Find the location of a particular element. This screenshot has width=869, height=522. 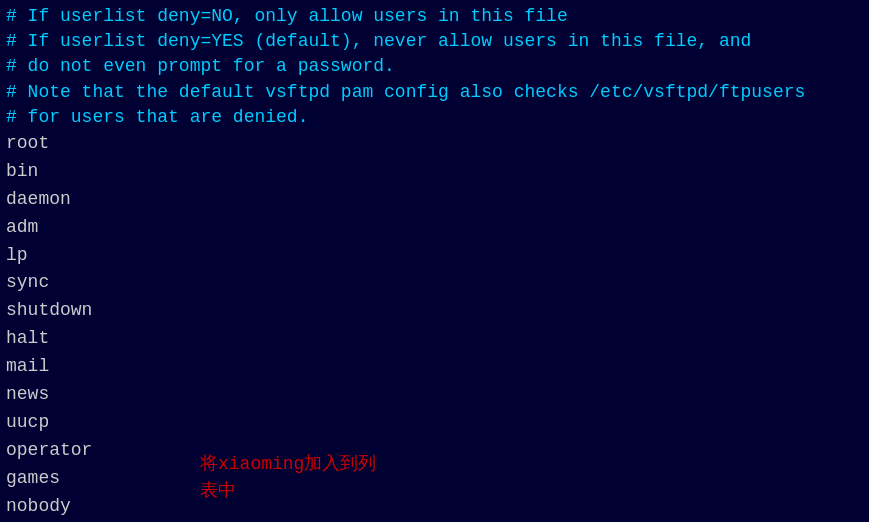

user-root: root is located at coordinates (434, 144).